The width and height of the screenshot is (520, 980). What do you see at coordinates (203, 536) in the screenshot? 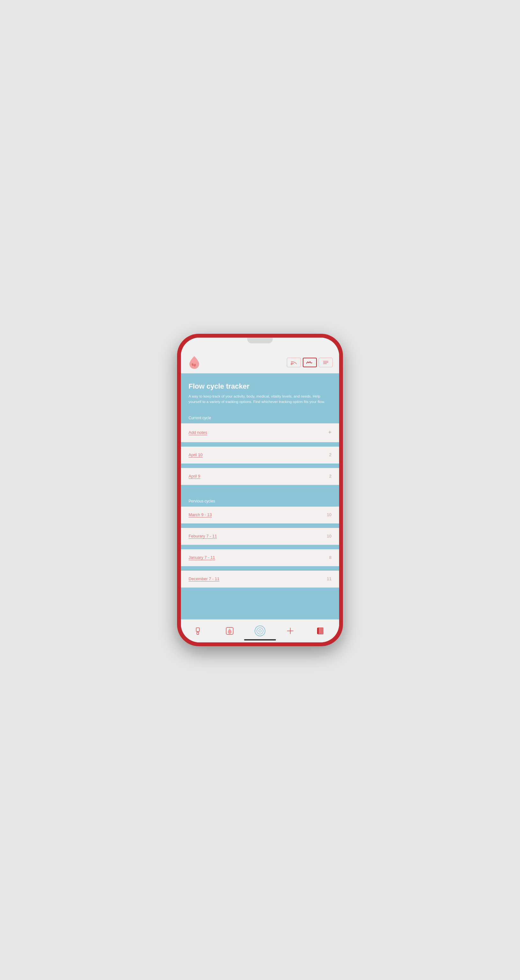
I see `prev-item-1-label: Feburary 7 - 11` at bounding box center [203, 536].